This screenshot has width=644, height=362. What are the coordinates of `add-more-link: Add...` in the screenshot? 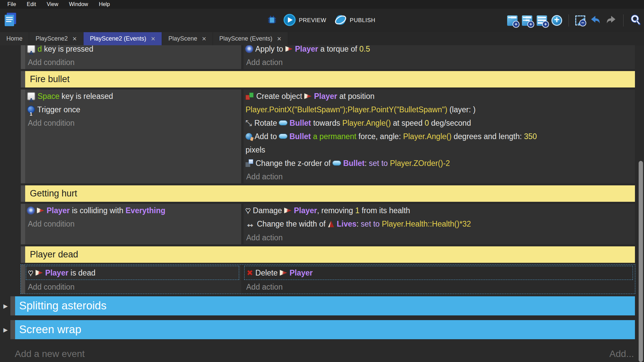 It's located at (622, 354).